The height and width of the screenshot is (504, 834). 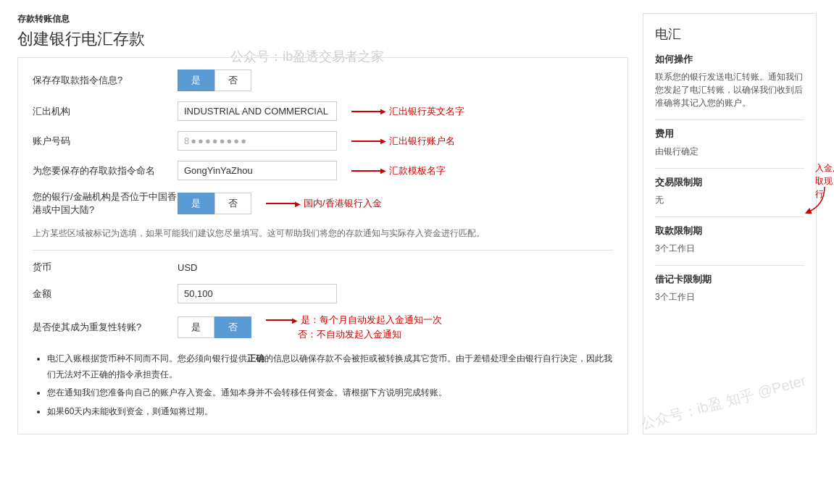 I want to click on account-number-label: 账户号码, so click(x=105, y=141).